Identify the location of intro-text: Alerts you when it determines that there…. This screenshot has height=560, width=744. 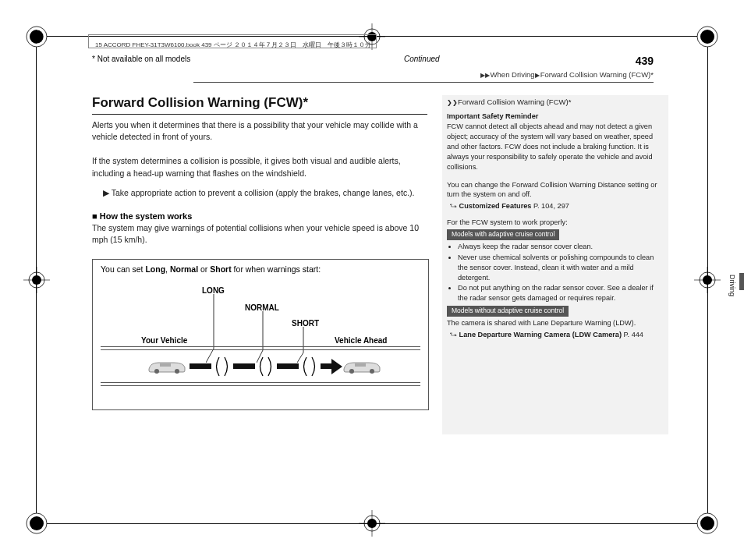
(260, 131).